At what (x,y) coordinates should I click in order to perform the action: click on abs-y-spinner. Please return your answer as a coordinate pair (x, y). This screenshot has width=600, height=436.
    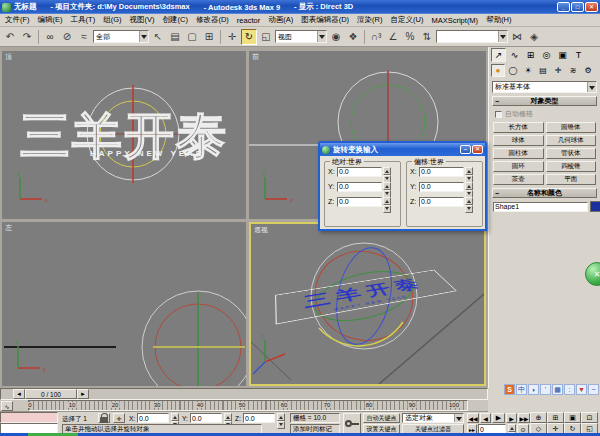
    Looking at the image, I should click on (387, 187).